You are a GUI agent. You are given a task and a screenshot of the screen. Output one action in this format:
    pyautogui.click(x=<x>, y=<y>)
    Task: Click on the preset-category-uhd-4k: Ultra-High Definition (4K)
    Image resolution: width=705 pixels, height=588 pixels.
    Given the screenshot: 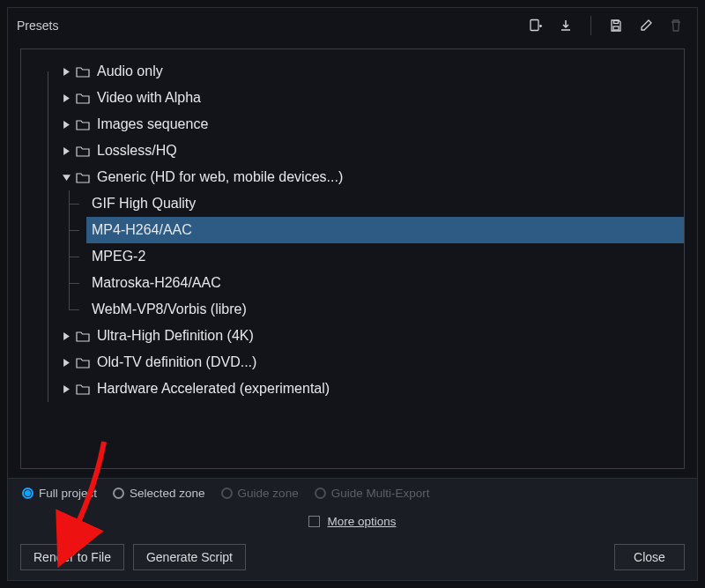 What is the action you would take?
    pyautogui.click(x=356, y=336)
    